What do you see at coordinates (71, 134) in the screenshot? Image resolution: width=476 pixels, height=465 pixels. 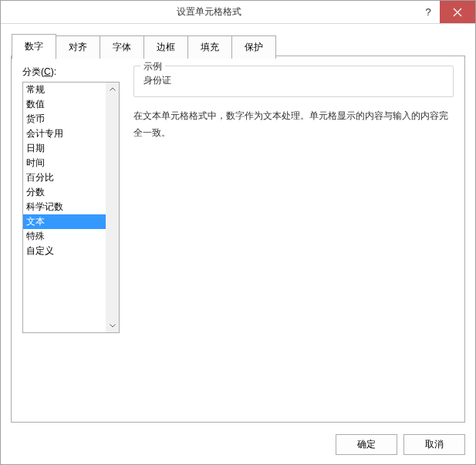 I see `list-item: 会计专用` at bounding box center [71, 134].